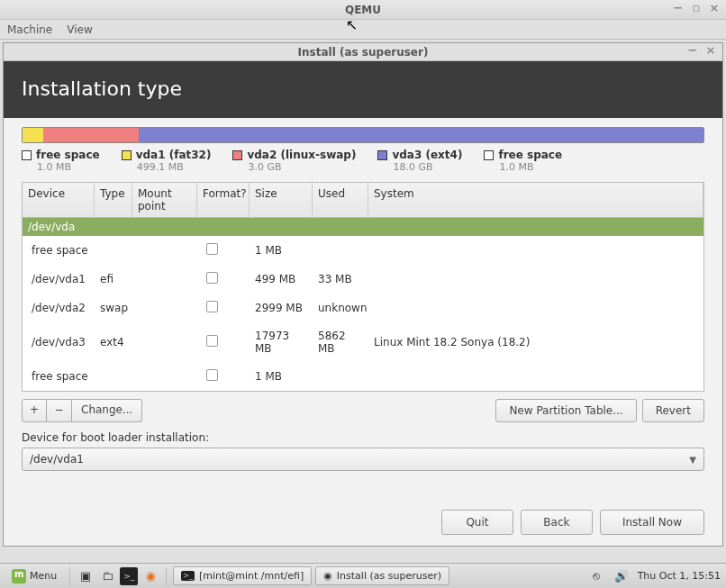  I want to click on remove-partition-button: −, so click(59, 411).